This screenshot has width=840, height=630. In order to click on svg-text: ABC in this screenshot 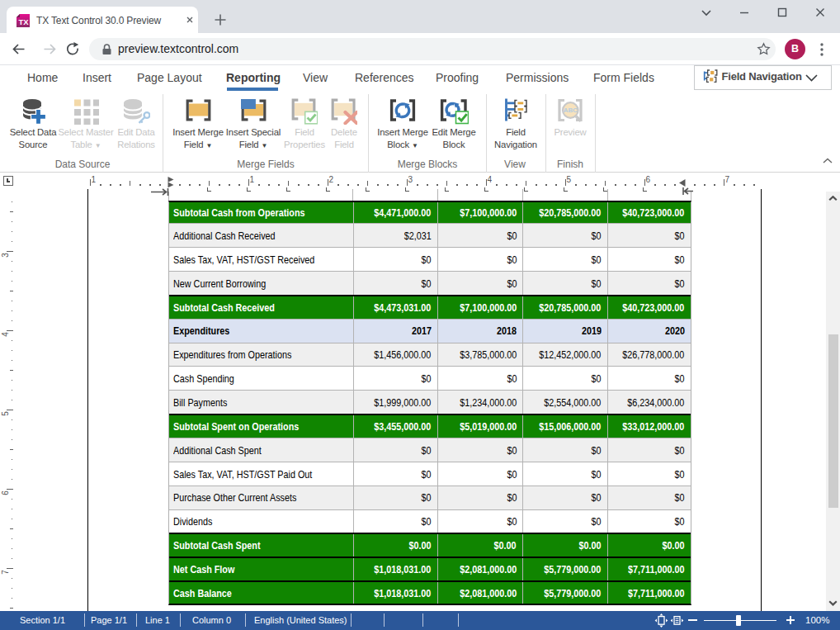, I will do `click(571, 111)`.